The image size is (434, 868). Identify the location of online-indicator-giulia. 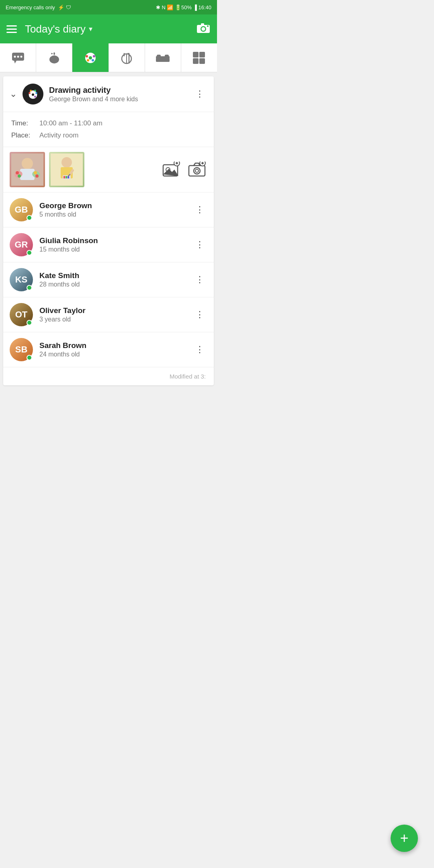
(29, 253).